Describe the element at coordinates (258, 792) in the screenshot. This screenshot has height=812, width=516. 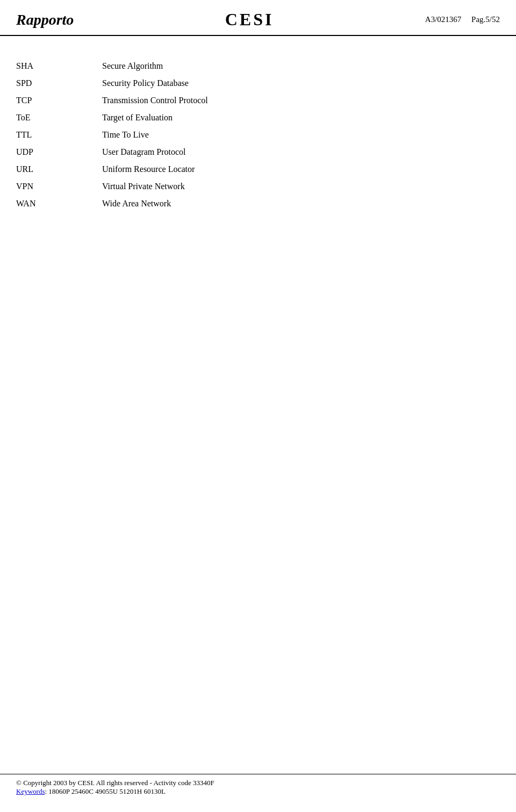
I see `keywords-line: Keywords: 18060P 25460C 49055U 51201H 60…` at that location.